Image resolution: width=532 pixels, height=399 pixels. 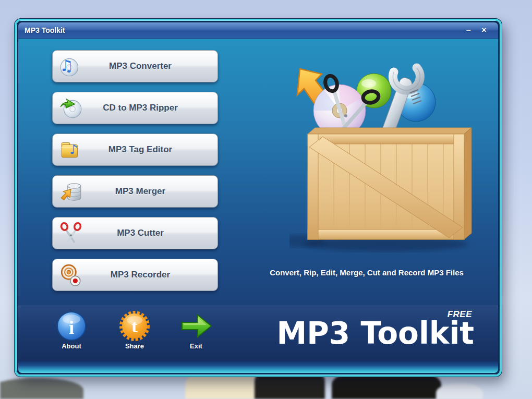 I want to click on cd-green-arrow-icon, so click(x=71, y=108).